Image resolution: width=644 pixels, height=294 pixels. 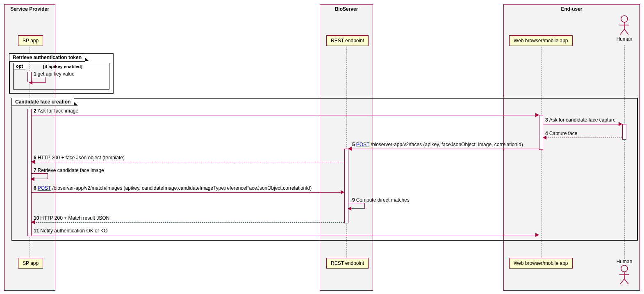 What do you see at coordinates (44, 188) in the screenshot?
I see `post-link-2: POST` at bounding box center [44, 188].